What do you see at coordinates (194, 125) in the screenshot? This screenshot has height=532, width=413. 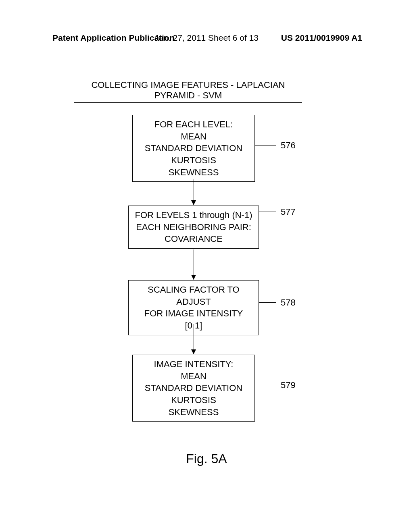 I see `box-line: FOR EACH LEVEL:` at bounding box center [194, 125].